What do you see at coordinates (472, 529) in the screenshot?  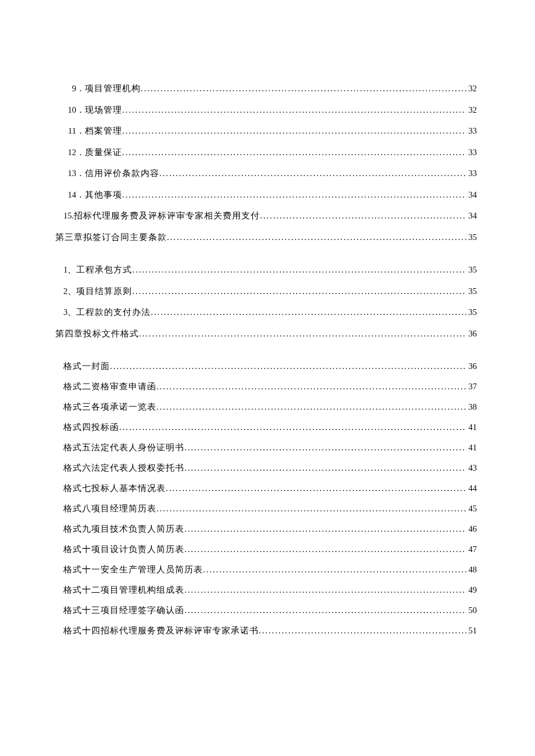 I see `toc-entry-page: 46` at bounding box center [472, 529].